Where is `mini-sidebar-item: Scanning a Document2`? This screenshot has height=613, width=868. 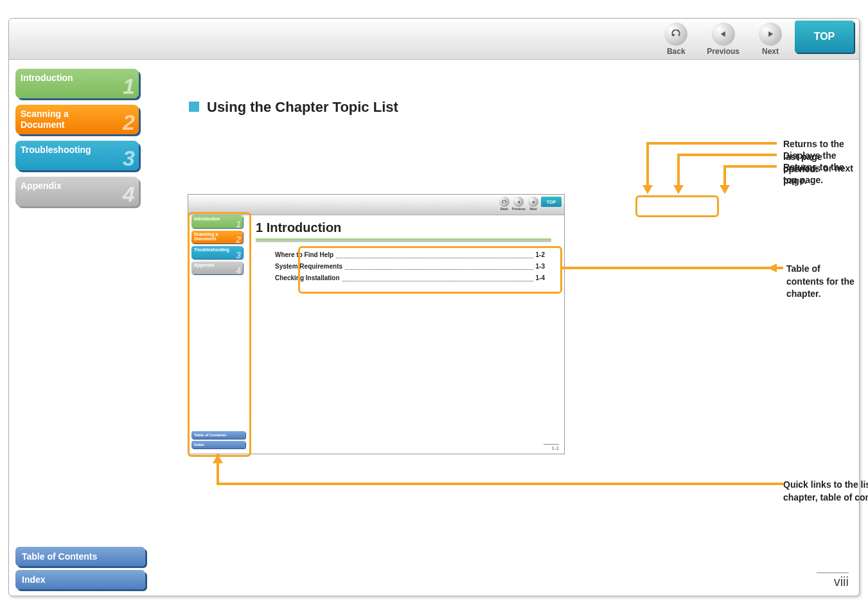 mini-sidebar-item: Scanning a Document2 is located at coordinates (217, 237).